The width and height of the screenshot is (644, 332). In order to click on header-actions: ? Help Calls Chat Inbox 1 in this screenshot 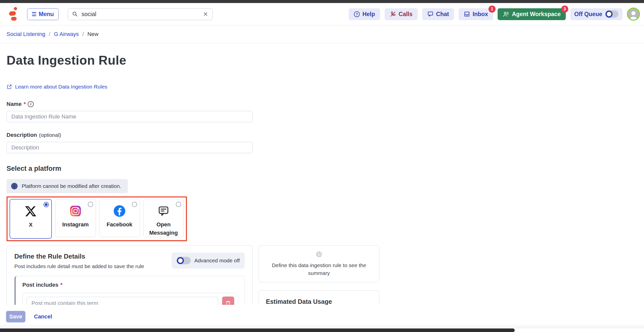, I will do `click(494, 14)`.